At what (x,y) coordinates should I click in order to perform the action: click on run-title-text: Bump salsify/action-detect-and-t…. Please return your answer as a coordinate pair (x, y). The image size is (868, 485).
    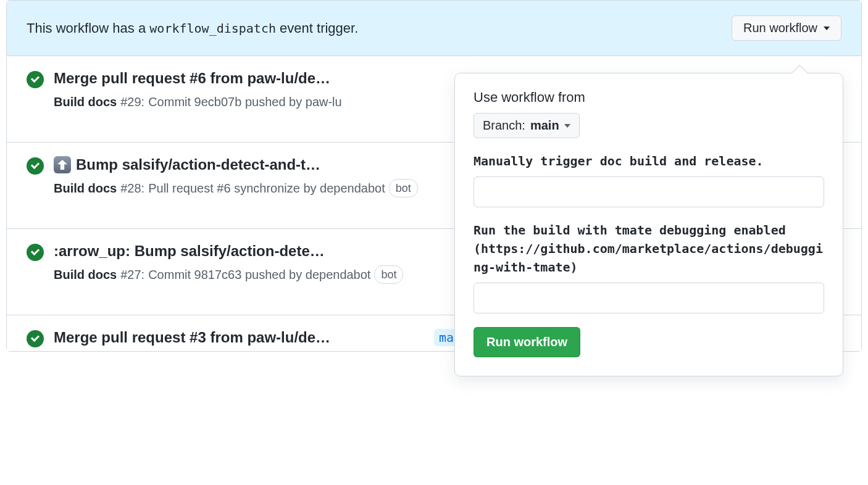
    Looking at the image, I should click on (198, 165).